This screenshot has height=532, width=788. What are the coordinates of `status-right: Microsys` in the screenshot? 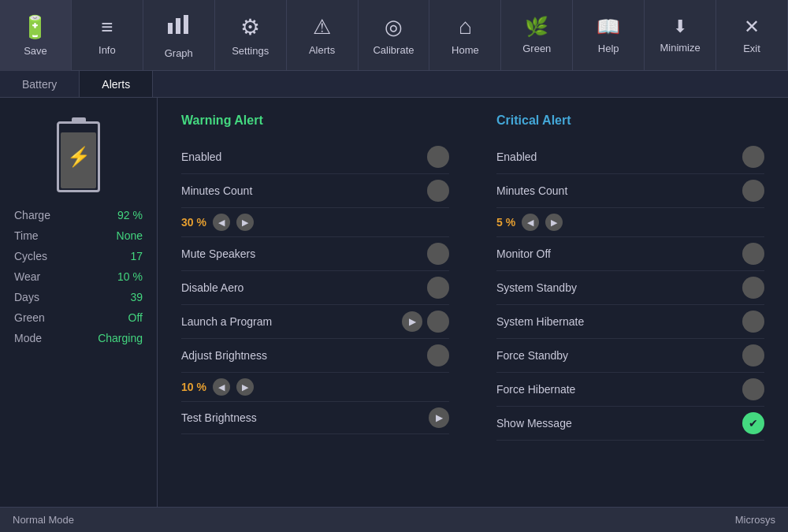 It's located at (755, 520).